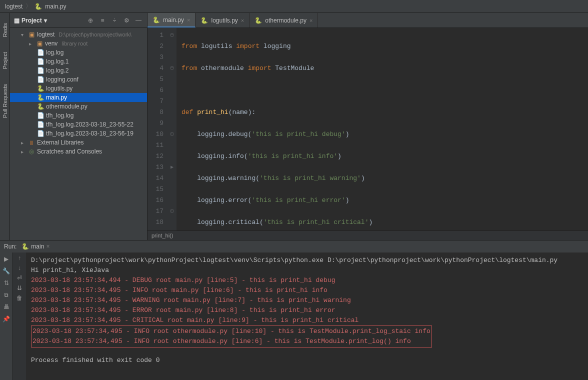 This screenshot has height=380, width=588. Describe the element at coordinates (172, 129) in the screenshot. I see `gutter-icons: ⊟⊟⊡▶⊡` at that location.